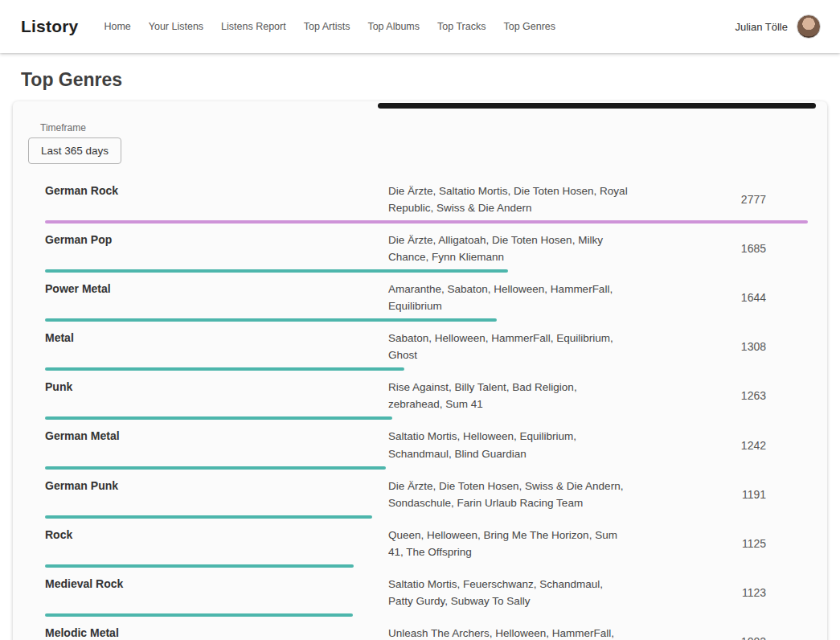  I want to click on genre-name: German Metal, so click(217, 435).